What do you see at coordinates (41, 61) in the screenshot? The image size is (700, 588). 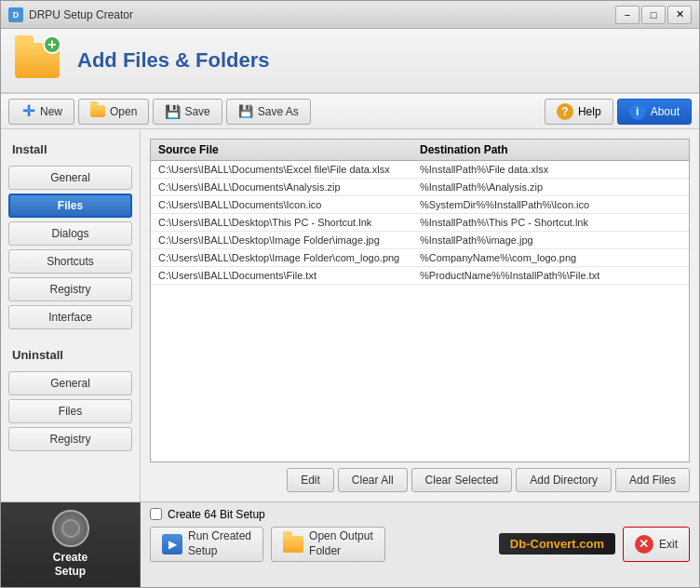 I see `header-icon: +` at bounding box center [41, 61].